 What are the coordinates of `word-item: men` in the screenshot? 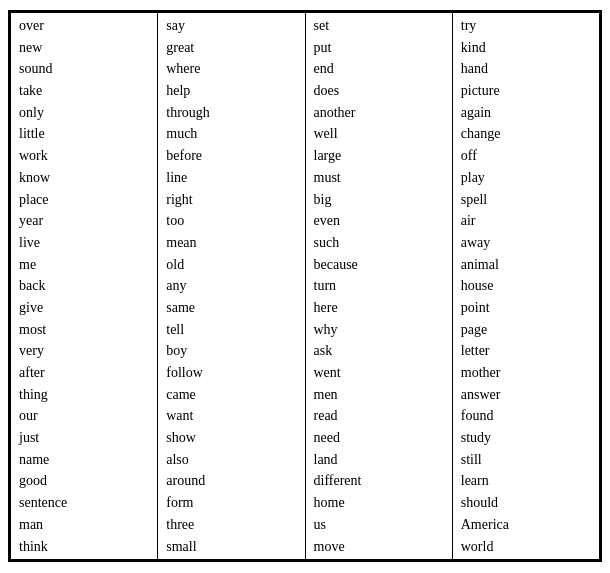 It's located at (379, 395).